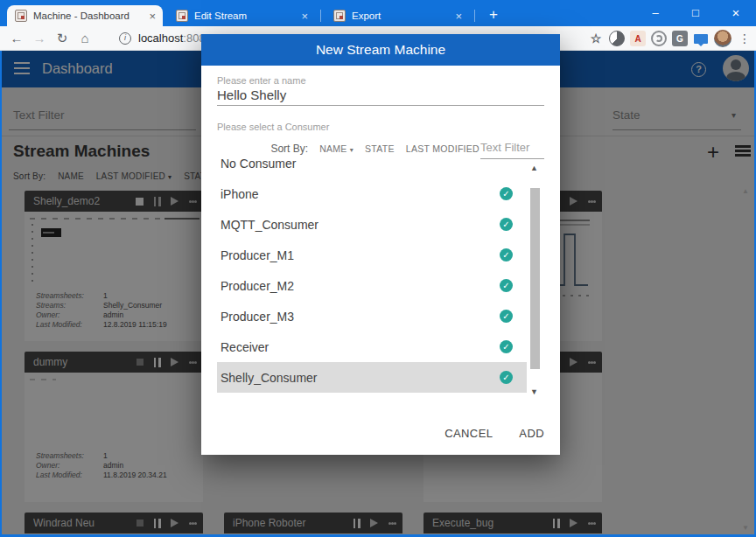  What do you see at coordinates (670, 38) in the screenshot?
I see `toolbar-right-icons: ☆ A G ⋮` at bounding box center [670, 38].